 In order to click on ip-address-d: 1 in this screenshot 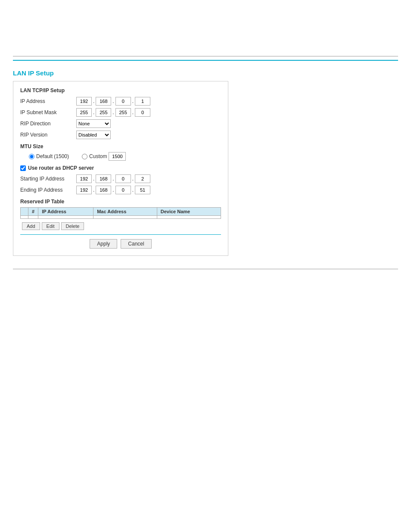, I will do `click(143, 101)`.